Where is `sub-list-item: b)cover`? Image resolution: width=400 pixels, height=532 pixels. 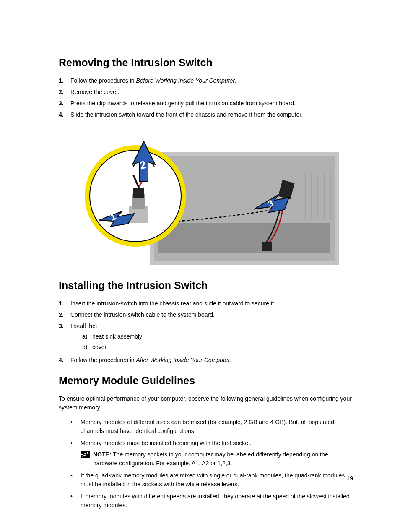
sub-list-item: b)cover is located at coordinates (218, 347).